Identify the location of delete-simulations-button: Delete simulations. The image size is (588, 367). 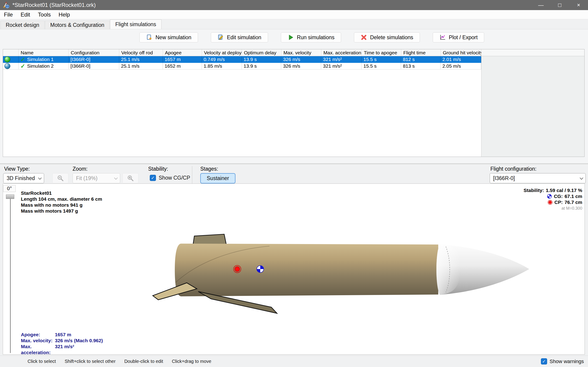
(387, 37).